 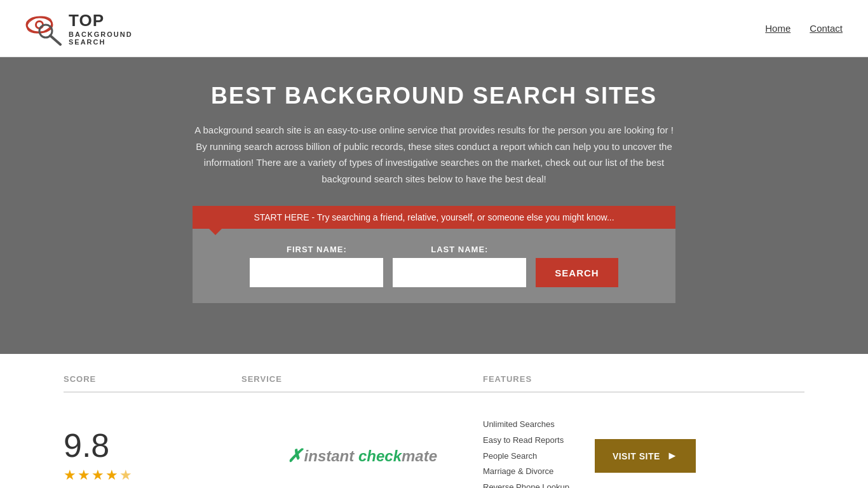 I want to click on star-1: ★, so click(x=70, y=475).